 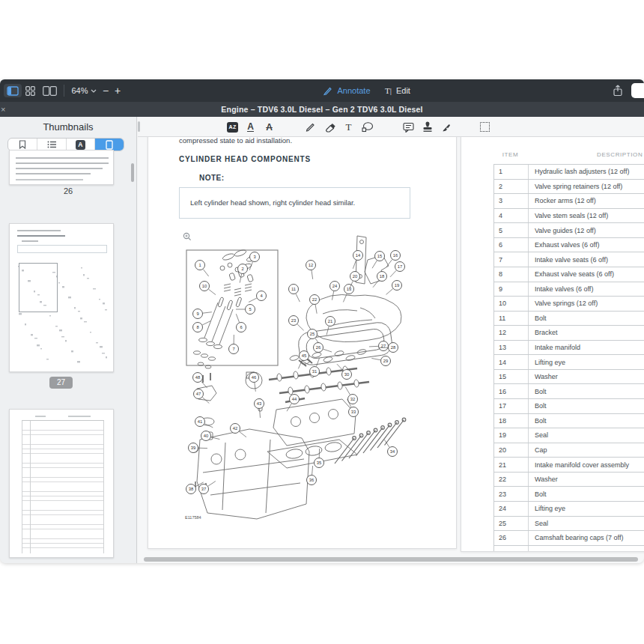 I want to click on table-cell-description: Bracket, so click(x=586, y=332).